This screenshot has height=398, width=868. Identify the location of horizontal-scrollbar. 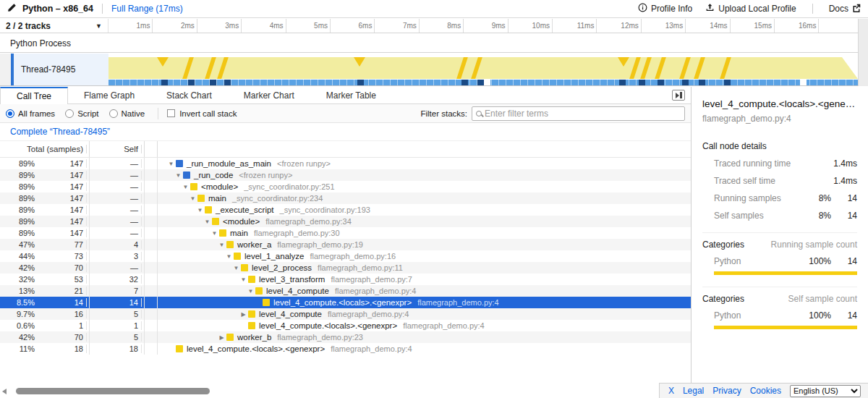
(346, 391).